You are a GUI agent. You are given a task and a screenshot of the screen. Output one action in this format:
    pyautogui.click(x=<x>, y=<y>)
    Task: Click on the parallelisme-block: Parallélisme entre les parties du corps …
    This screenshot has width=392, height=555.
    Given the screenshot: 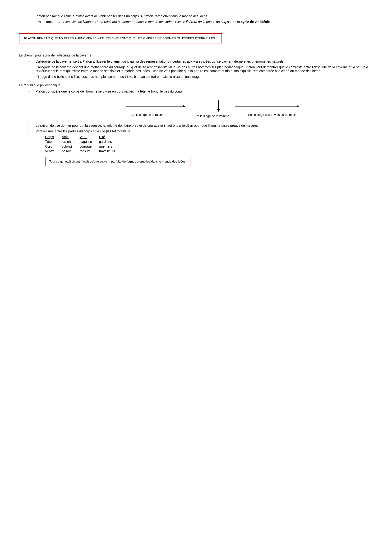 What is the action you would take?
    pyautogui.click(x=113, y=148)
    